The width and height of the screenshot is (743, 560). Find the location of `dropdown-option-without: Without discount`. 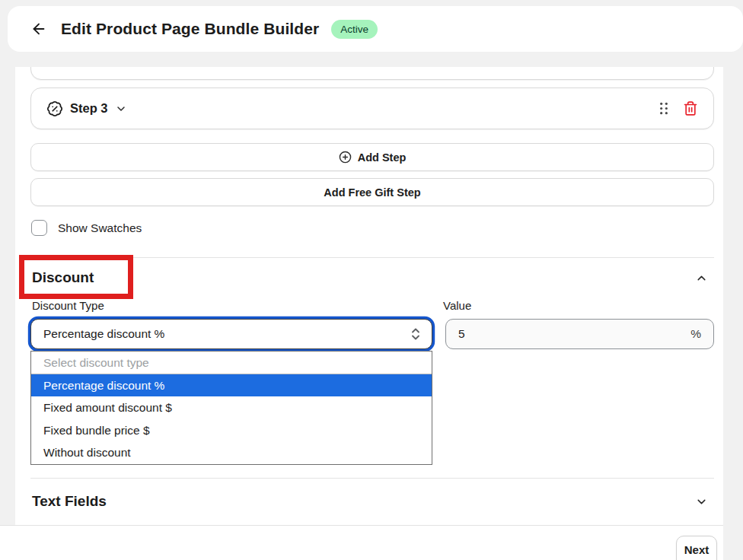

dropdown-option-without: Without discount is located at coordinates (231, 453).